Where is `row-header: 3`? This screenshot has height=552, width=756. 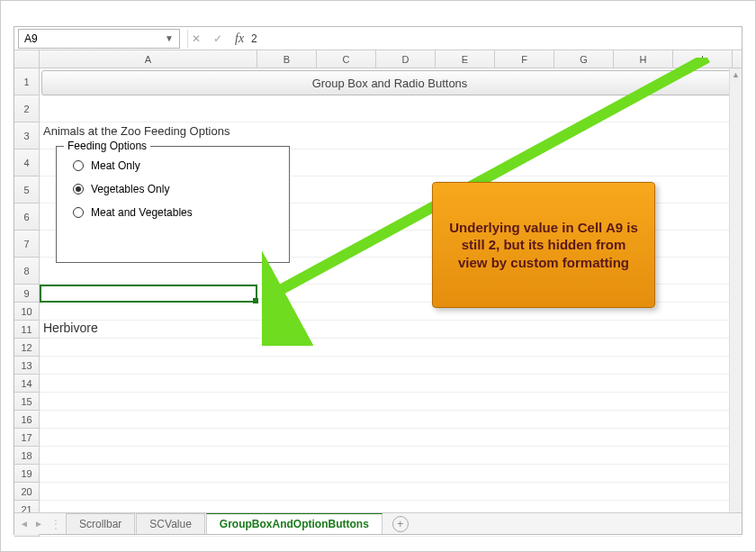 row-header: 3 is located at coordinates (27, 136).